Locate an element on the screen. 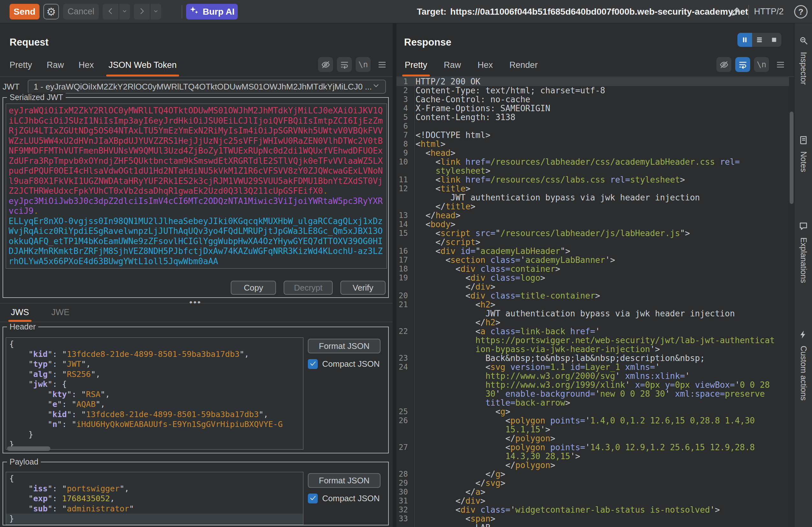  sidebar-item-custom-actions: Custom actions is located at coordinates (803, 365).